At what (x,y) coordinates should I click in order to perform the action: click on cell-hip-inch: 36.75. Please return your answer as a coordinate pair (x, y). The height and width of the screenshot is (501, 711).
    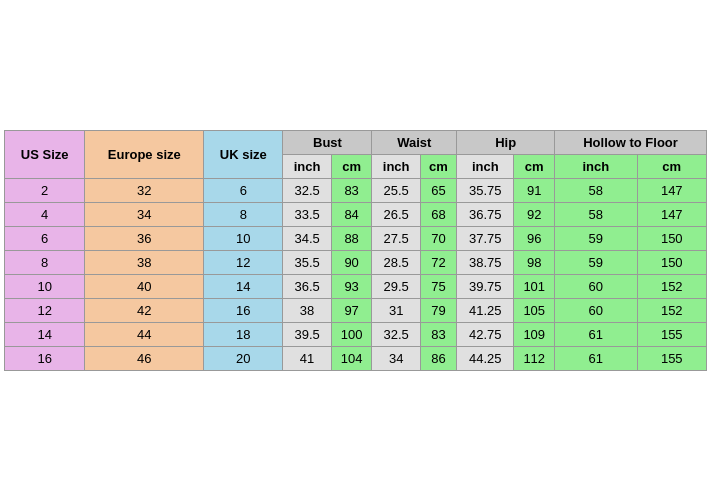
    Looking at the image, I should click on (486, 215).